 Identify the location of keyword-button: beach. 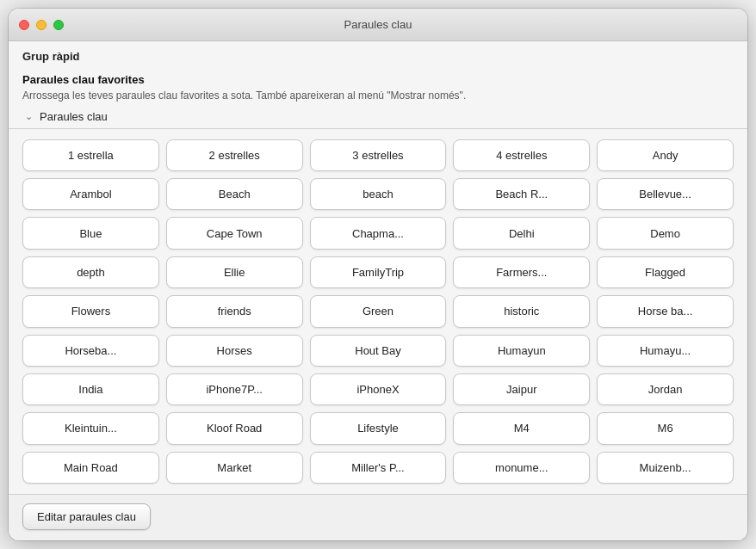
(379, 194).